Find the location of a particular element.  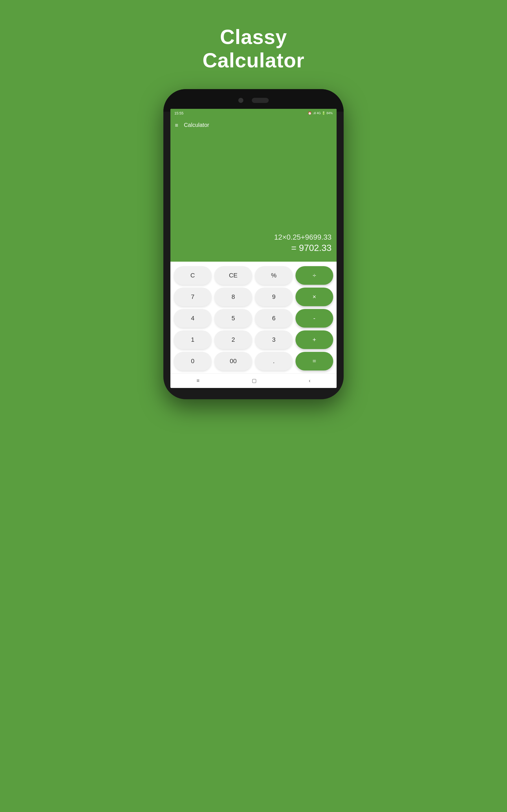

nav-back-icon: ‹ is located at coordinates (310, 381).